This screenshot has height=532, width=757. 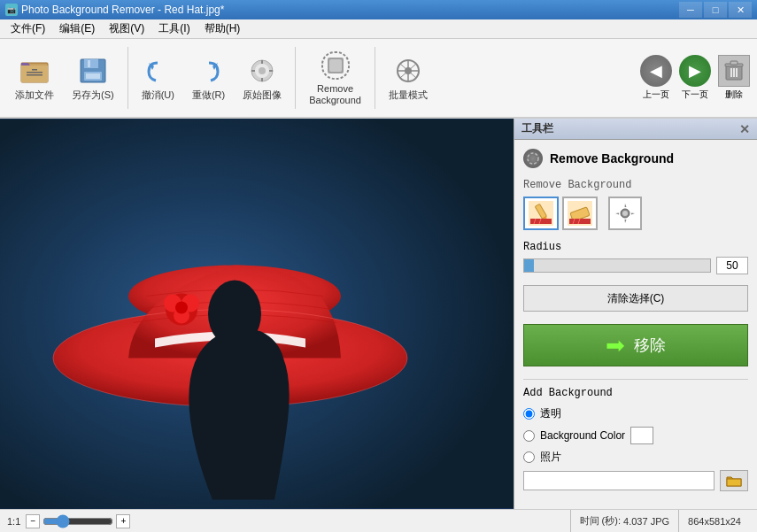 What do you see at coordinates (123, 521) in the screenshot?
I see `zoom-in-button: +` at bounding box center [123, 521].